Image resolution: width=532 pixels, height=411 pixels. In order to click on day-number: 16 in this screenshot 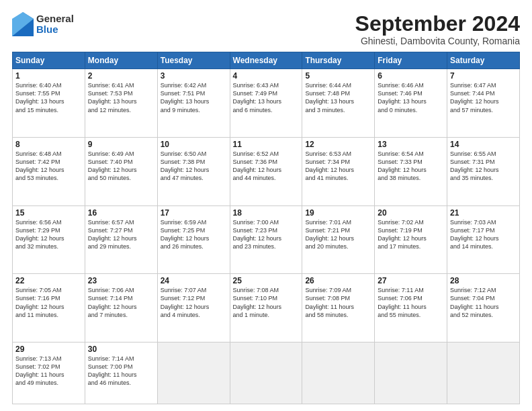, I will do `click(121, 213)`.